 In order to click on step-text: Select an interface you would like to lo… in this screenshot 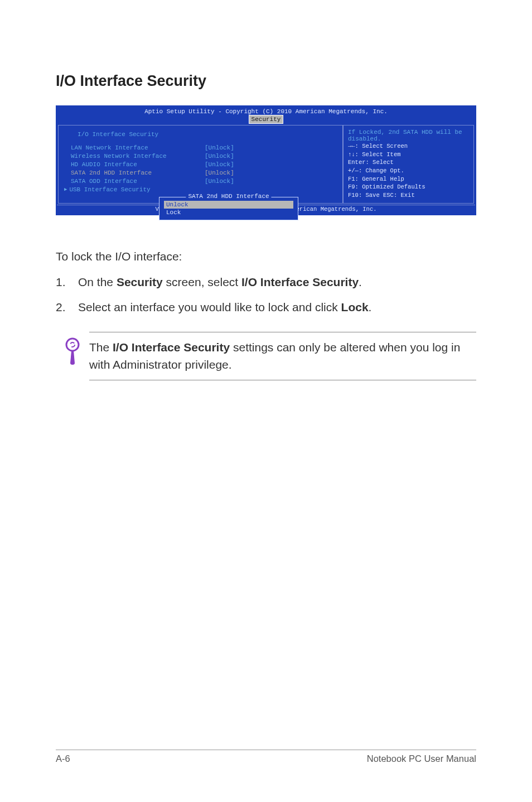, I will do `click(225, 308)`.